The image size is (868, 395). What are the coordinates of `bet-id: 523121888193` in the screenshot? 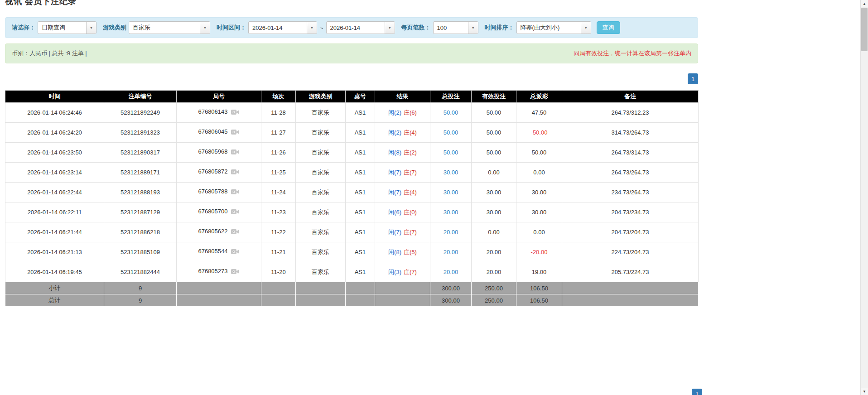 It's located at (140, 193).